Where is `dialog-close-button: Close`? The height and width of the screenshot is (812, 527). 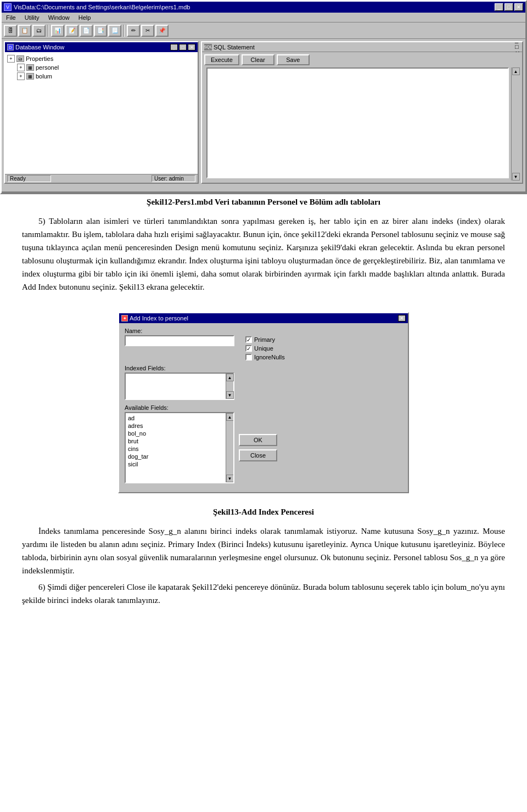
dialog-close-button: Close is located at coordinates (258, 455).